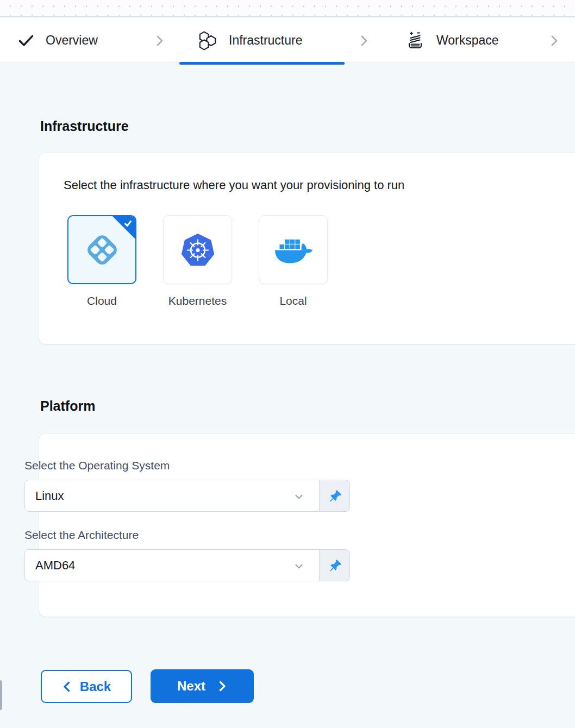  I want to click on os-pin-button, so click(335, 495).